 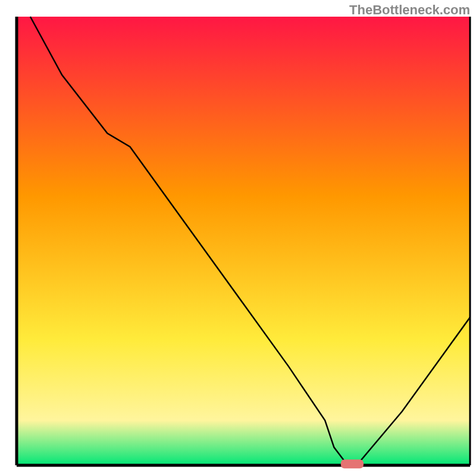 I want to click on optimum-marker, so click(x=352, y=464).